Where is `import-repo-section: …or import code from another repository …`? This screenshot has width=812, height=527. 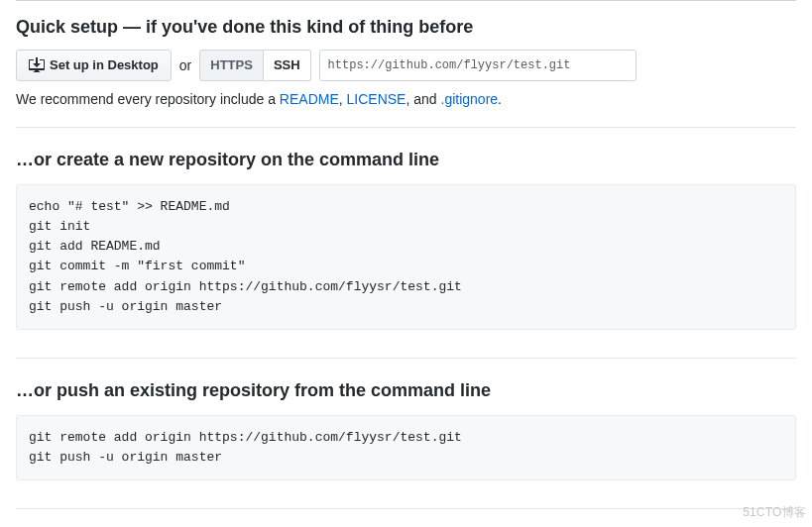
import-repo-section: …or import code from another repository … is located at coordinates (406, 518).